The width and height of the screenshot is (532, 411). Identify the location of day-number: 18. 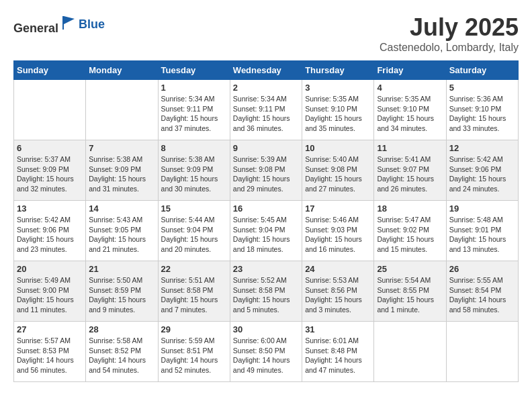
(410, 208).